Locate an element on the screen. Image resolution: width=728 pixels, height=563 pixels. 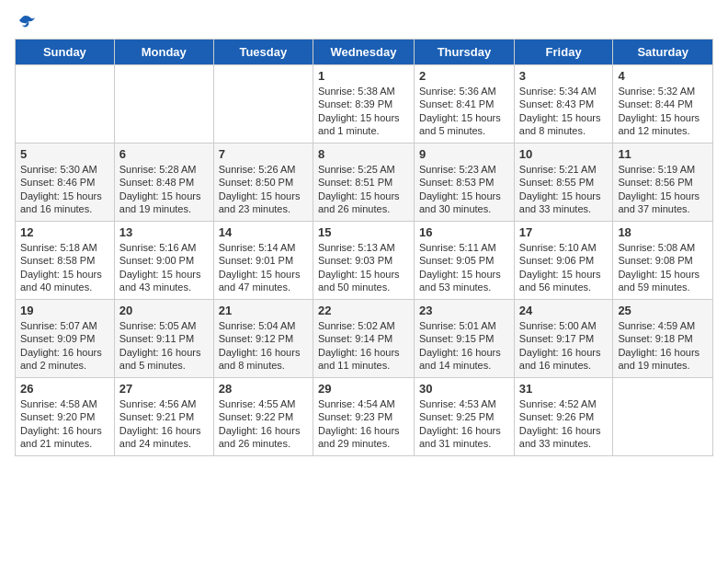
day-info-line: Sunset: 9:23 PM is located at coordinates (364, 417).